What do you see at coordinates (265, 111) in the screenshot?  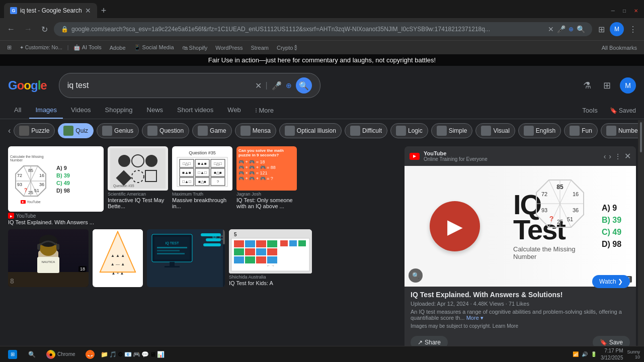 I see `more-tabs-button: ⁝ More` at bounding box center [265, 111].